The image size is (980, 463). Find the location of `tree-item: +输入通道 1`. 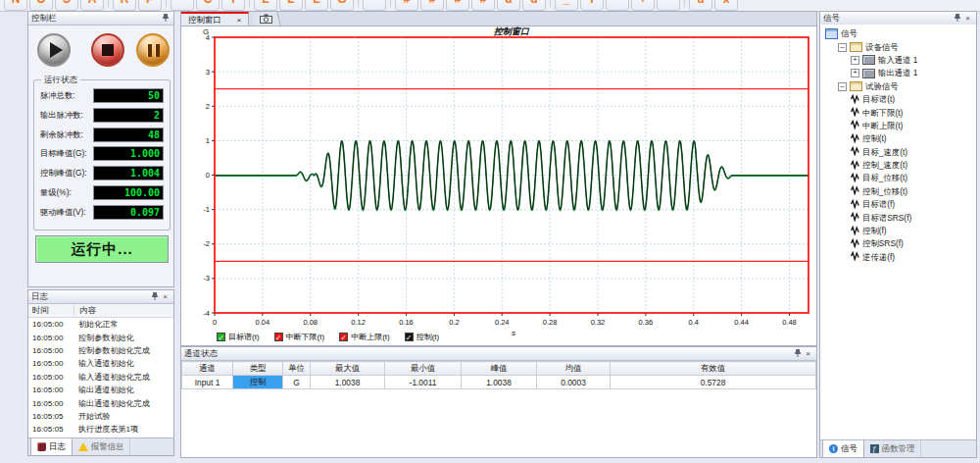

tree-item: +输入通道 1 is located at coordinates (898, 61).